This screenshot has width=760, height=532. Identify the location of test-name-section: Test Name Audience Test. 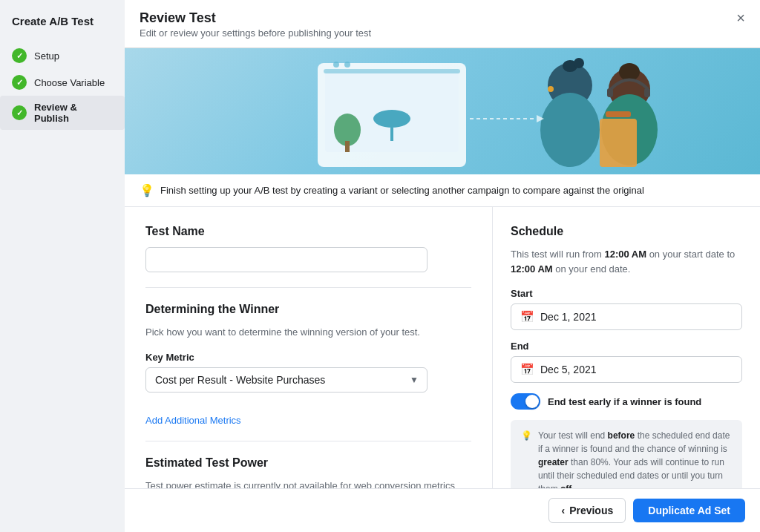
(309, 249).